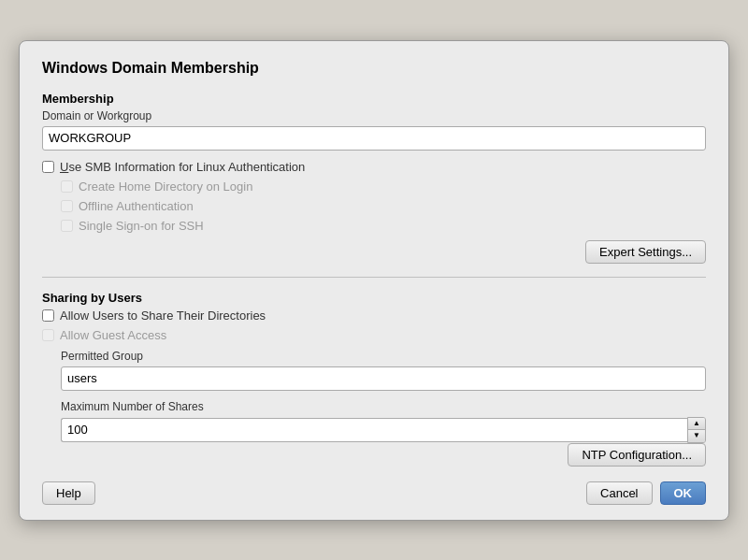  What do you see at coordinates (383, 356) in the screenshot?
I see `permitted-group-label: Permitted Group` at bounding box center [383, 356].